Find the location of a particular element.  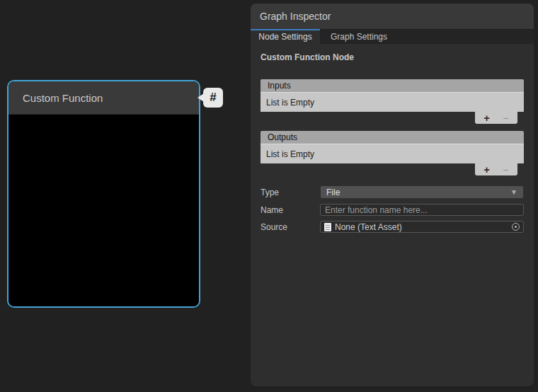

inspector-title: Graph Inspector is located at coordinates (295, 16).